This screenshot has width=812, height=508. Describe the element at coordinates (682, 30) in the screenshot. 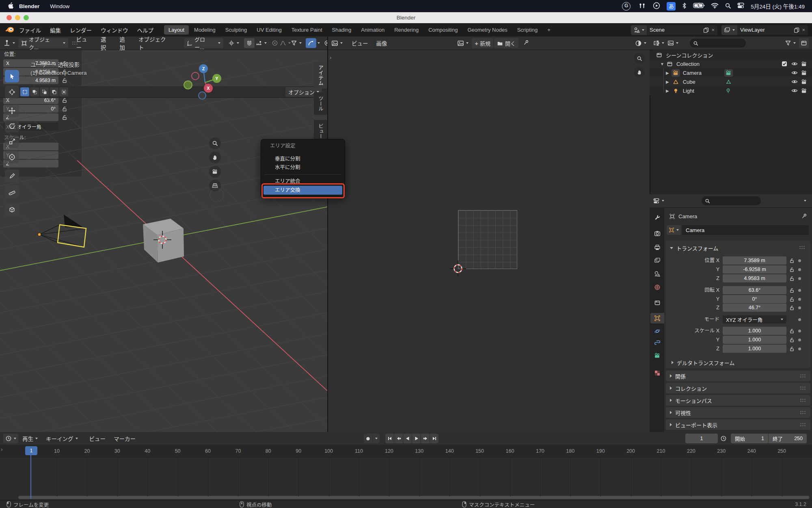

I see `scene-name-field: Scene ×` at that location.